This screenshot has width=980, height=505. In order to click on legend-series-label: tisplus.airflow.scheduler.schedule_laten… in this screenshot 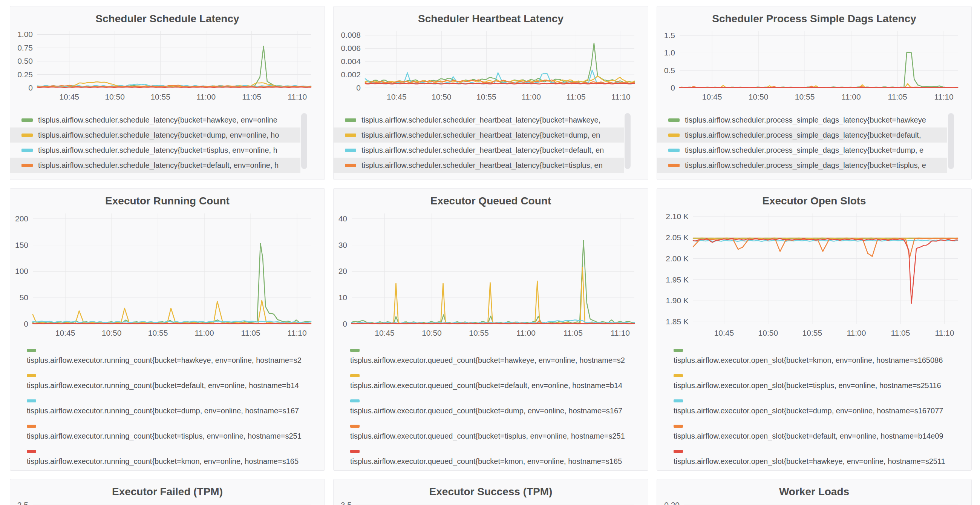, I will do `click(158, 150)`.